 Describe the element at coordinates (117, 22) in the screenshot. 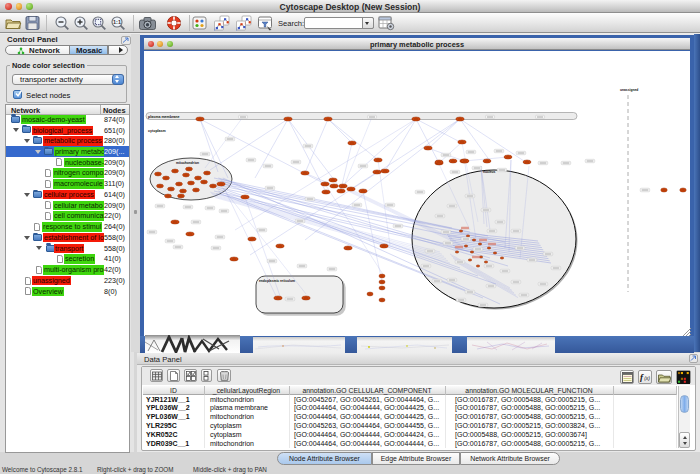

I see `svg-text: 1:1` at that location.